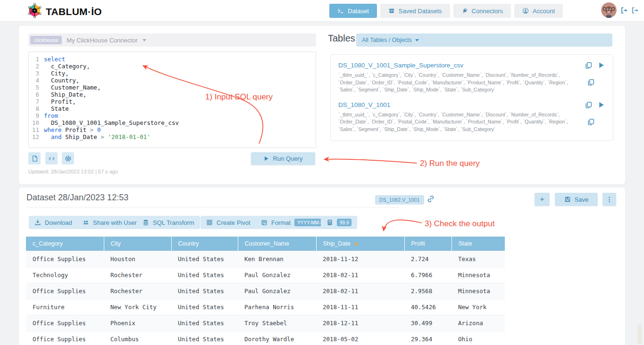 This screenshot has height=345, width=644. What do you see at coordinates (428, 307) in the screenshot?
I see `table-cell: 40.5426` at bounding box center [428, 307].